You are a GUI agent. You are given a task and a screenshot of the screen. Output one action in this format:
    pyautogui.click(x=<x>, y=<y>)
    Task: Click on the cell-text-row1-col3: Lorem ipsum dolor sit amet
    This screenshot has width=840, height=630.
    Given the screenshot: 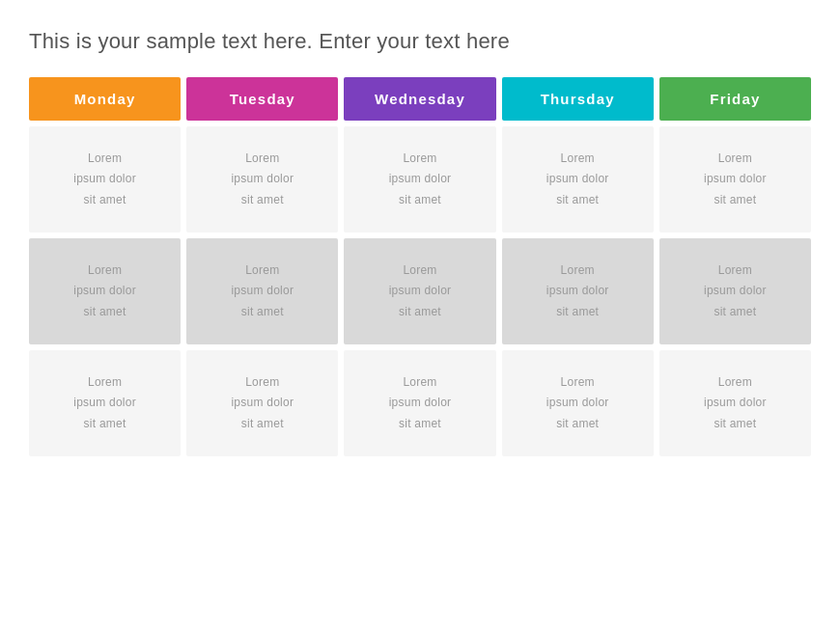 What is the action you would take?
    pyautogui.click(x=577, y=291)
    